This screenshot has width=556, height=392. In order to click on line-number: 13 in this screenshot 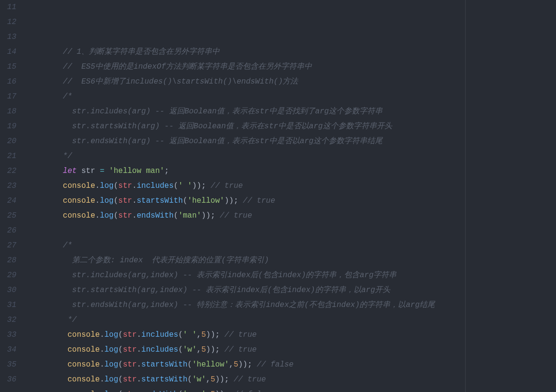, I will do `click(8, 37)`.